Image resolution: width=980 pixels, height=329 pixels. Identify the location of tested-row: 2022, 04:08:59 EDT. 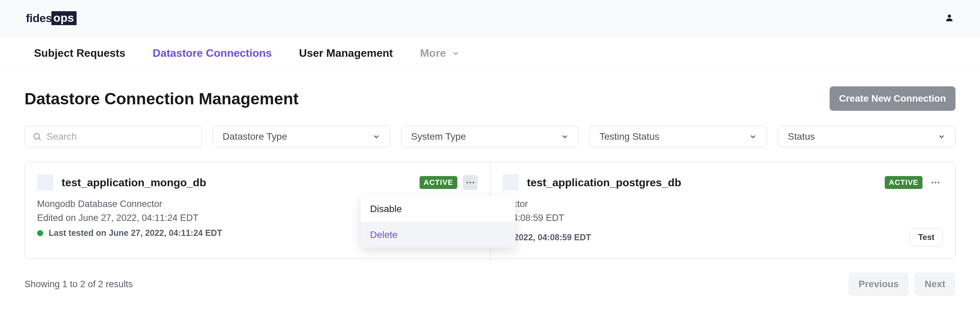
(547, 237).